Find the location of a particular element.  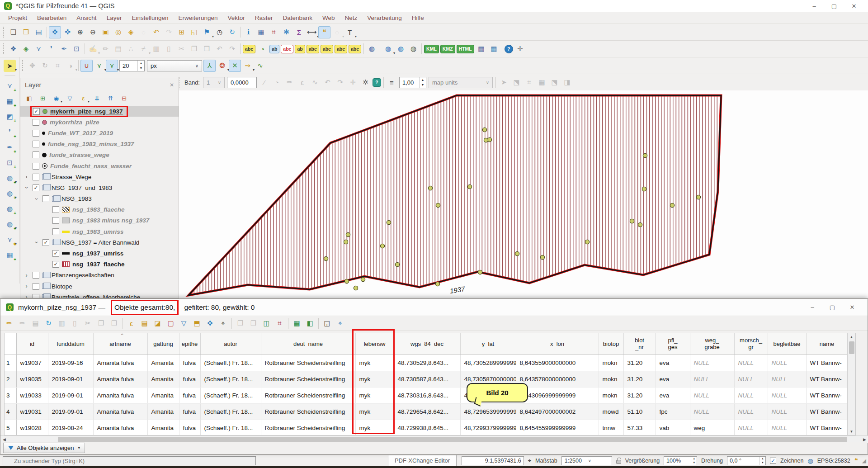

raster-tools-icon: ✛ is located at coordinates (353, 82).